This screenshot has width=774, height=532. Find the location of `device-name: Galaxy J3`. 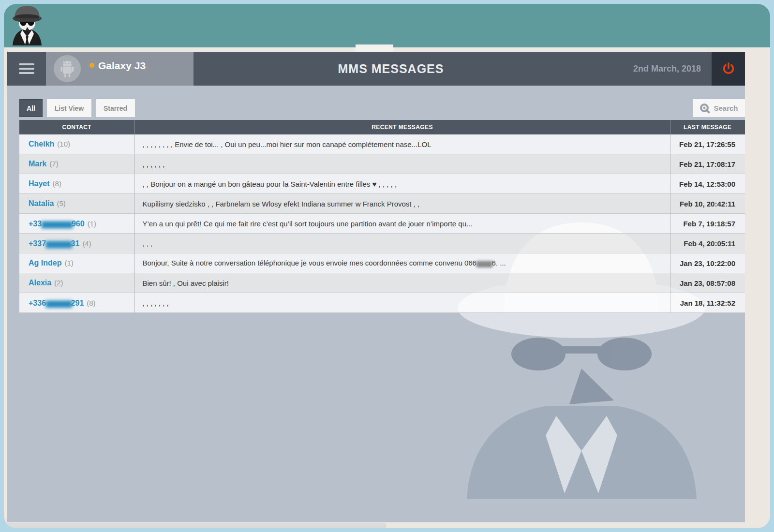

device-name: Galaxy J3 is located at coordinates (122, 66).